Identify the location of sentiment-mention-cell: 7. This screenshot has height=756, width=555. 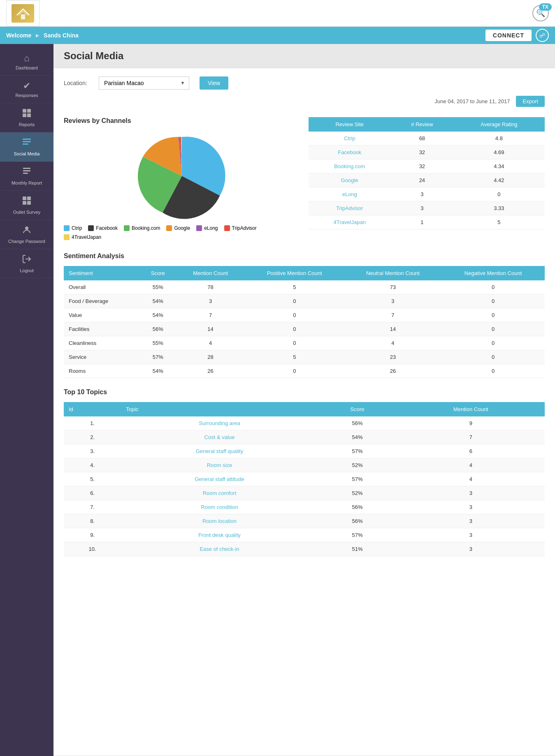
(211, 315).